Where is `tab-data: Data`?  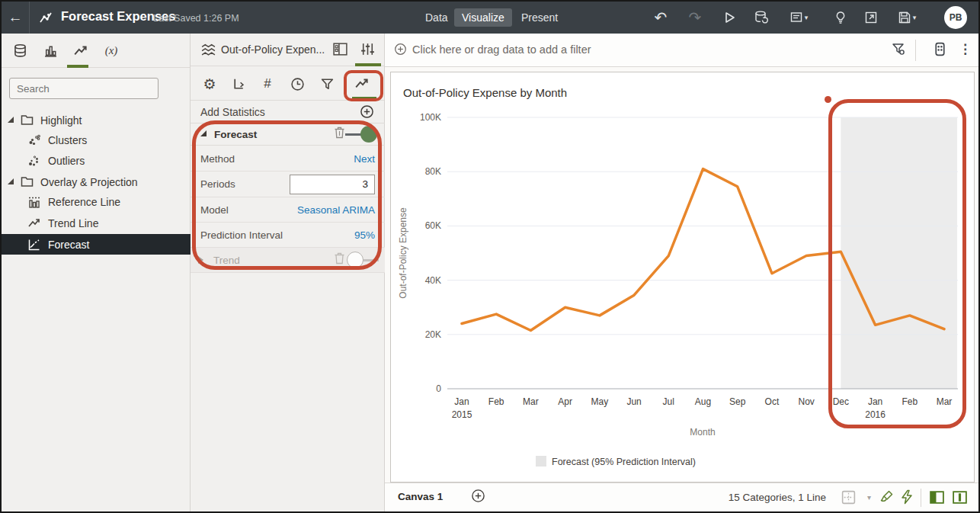 tab-data: Data is located at coordinates (437, 18).